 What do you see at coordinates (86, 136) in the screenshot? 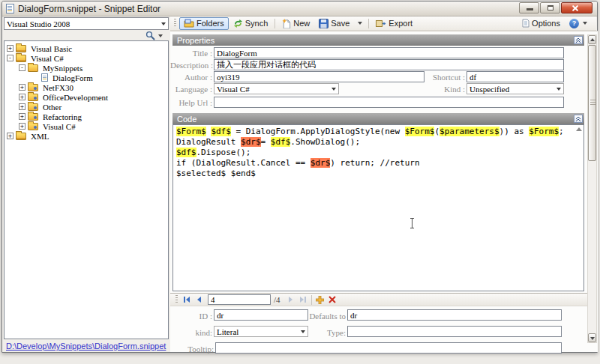
I see `tree-item-xml: +XML` at bounding box center [86, 136].